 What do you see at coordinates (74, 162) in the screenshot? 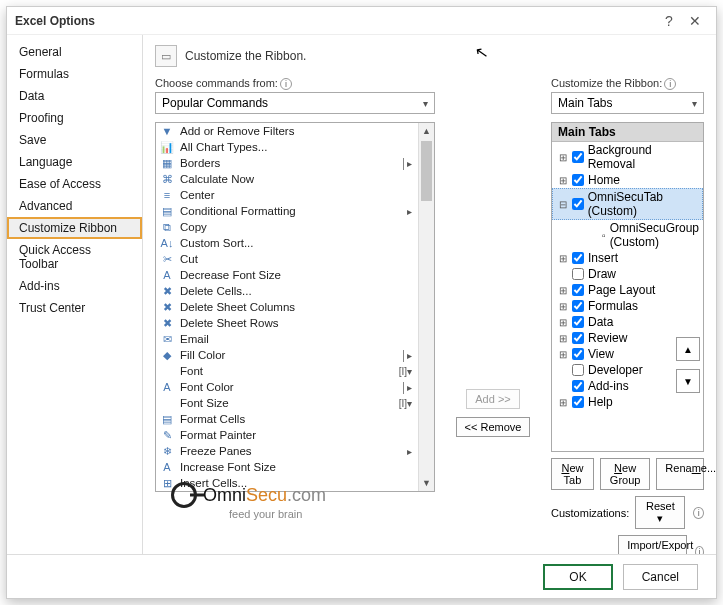
I see `sidebar-item-language: Language` at bounding box center [74, 162].